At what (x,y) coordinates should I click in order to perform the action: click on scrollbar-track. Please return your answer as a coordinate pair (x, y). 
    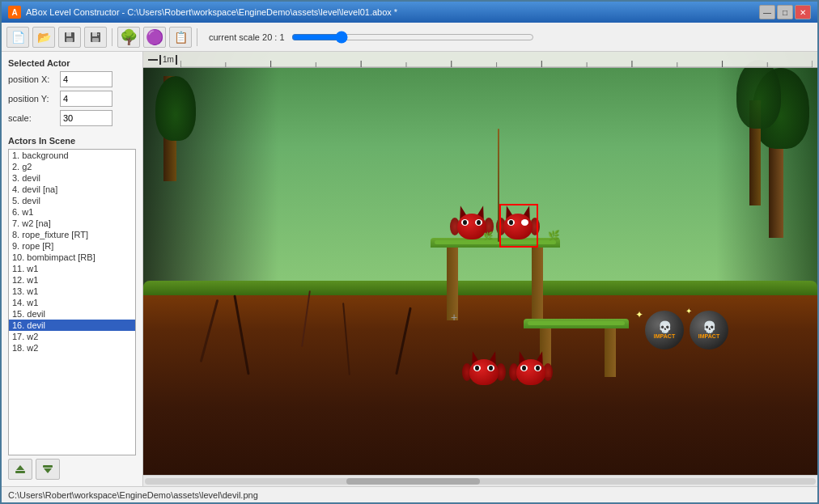
    Looking at the image, I should click on (481, 481).